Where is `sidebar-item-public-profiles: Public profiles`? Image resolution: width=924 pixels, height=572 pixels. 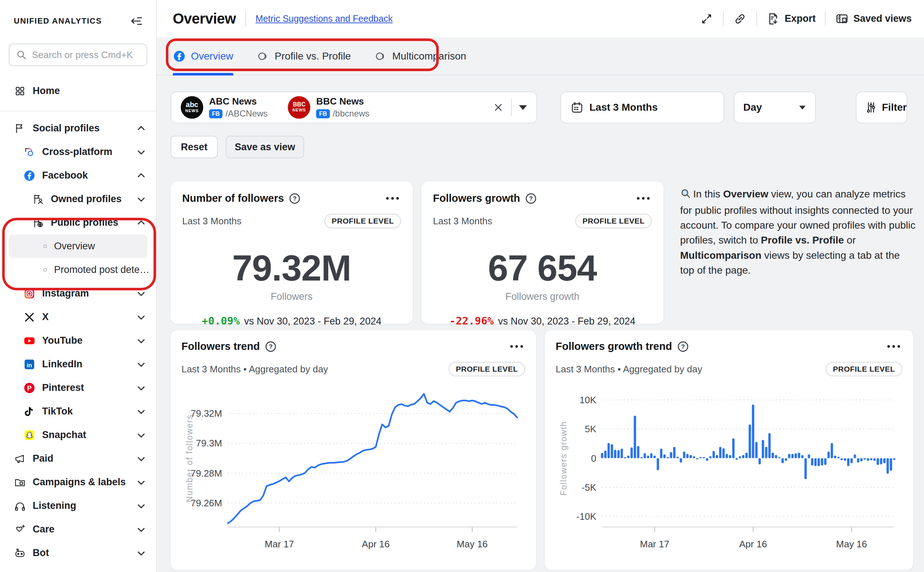
sidebar-item-public-profiles: Public profiles is located at coordinates (78, 222).